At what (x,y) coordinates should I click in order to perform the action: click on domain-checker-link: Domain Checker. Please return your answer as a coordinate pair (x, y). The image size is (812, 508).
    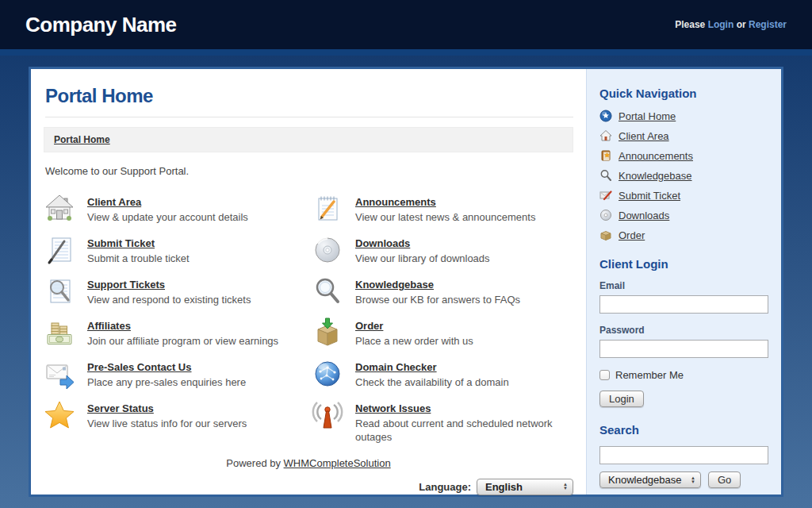
    Looking at the image, I should click on (396, 367).